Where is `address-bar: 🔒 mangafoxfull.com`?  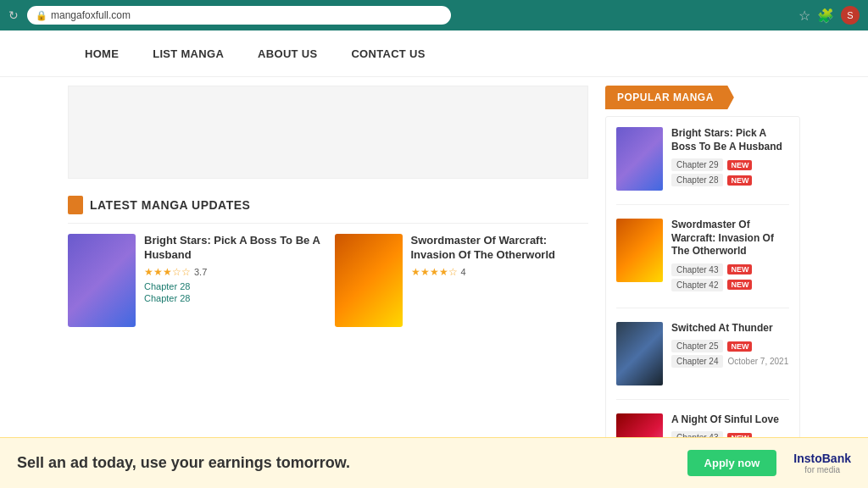
address-bar: 🔒 mangafoxfull.com is located at coordinates (239, 15).